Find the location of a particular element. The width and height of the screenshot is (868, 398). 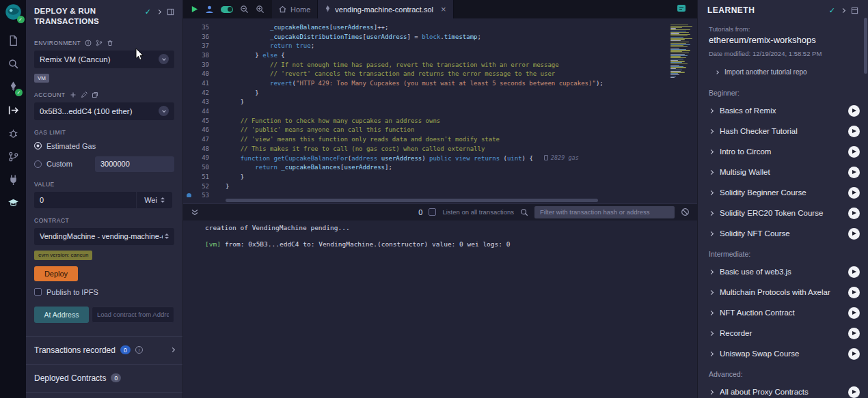

publish-to-ipfs-option: Publish to IPFS is located at coordinates (104, 292).